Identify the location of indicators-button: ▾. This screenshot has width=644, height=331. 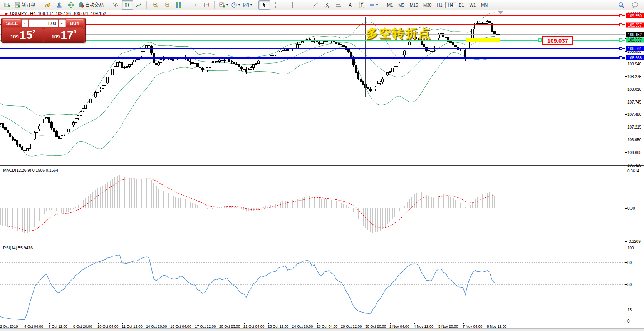
(223, 5).